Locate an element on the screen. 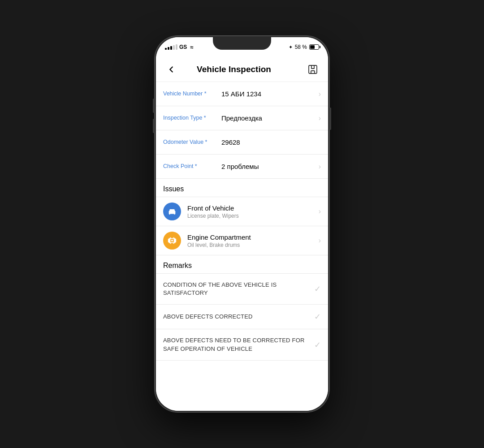  save-button is located at coordinates (313, 69).